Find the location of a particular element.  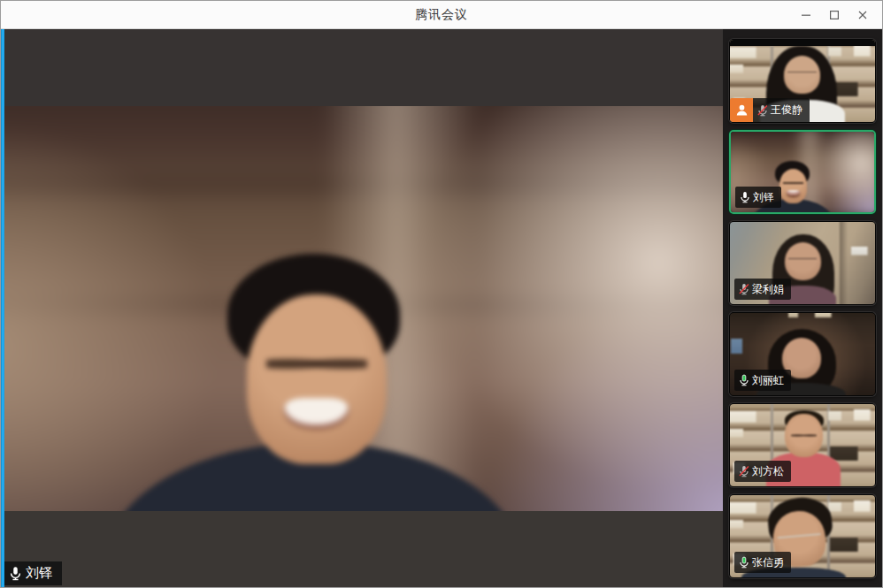

stage-bottom-letterbox is located at coordinates (364, 549).